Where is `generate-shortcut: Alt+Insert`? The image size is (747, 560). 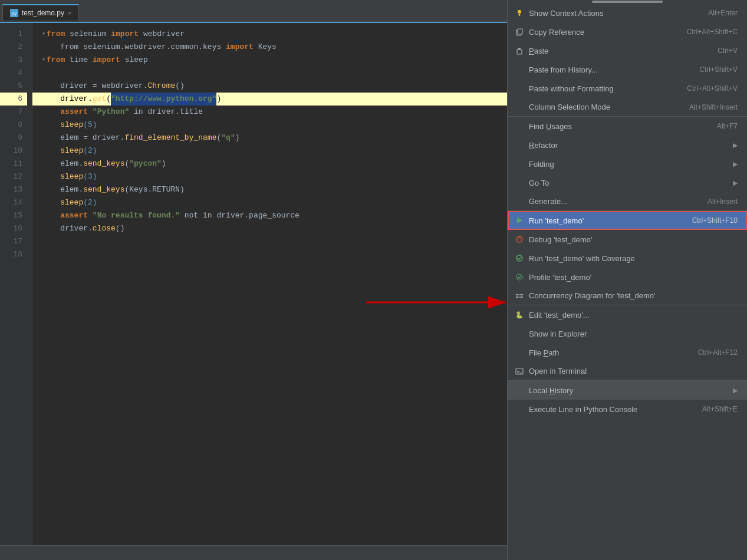
generate-shortcut: Alt+Insert is located at coordinates (723, 202).